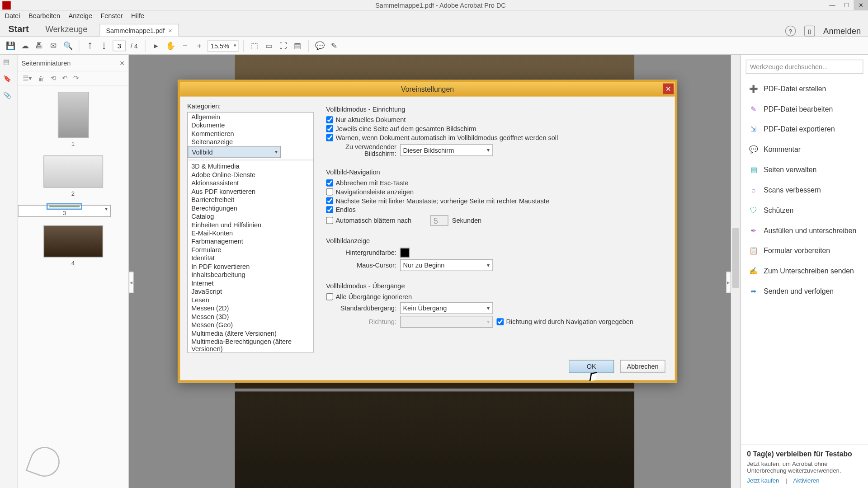  Describe the element at coordinates (250, 324) in the screenshot. I see `category-item: Messen (Geo)` at that location.